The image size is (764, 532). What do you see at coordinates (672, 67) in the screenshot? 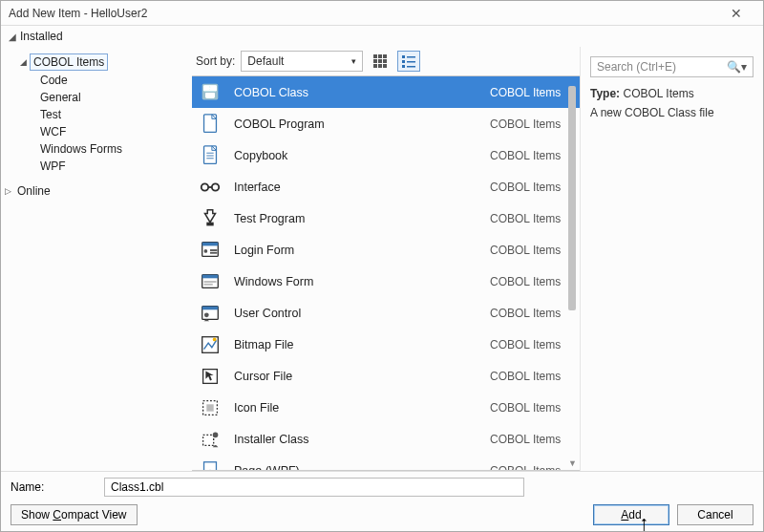
I see `search-input: Search (Ctrl+E) 🔍▾` at bounding box center [672, 67].